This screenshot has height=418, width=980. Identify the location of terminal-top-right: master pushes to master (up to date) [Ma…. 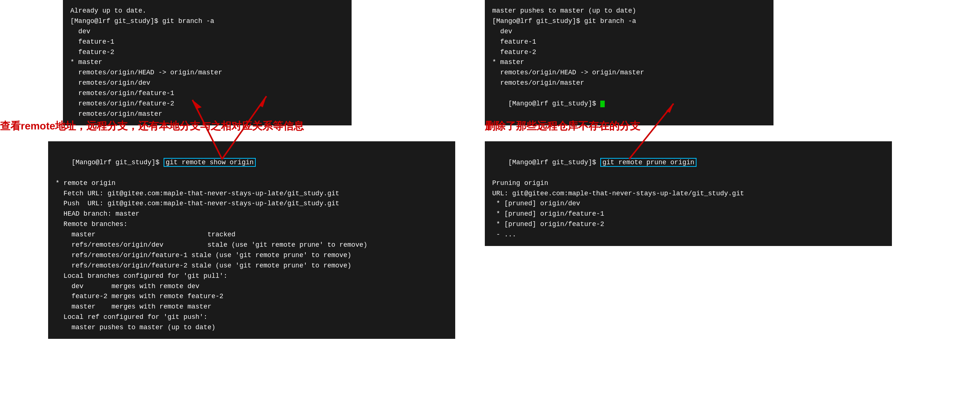
(629, 63).